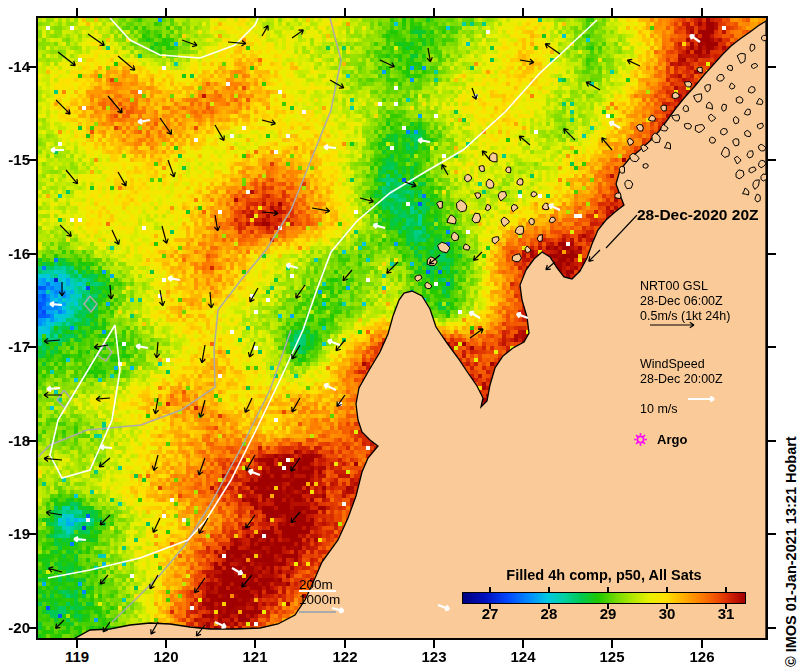 The image size is (809, 672). I want to click on bathy-200m-sample-line, so click(318, 591).